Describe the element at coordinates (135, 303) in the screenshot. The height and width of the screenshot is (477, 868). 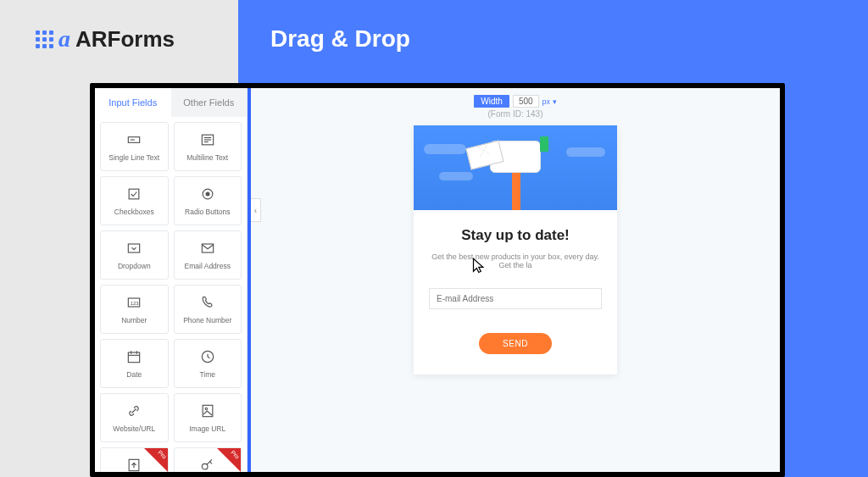
I see `svg-text: 123` at that location.